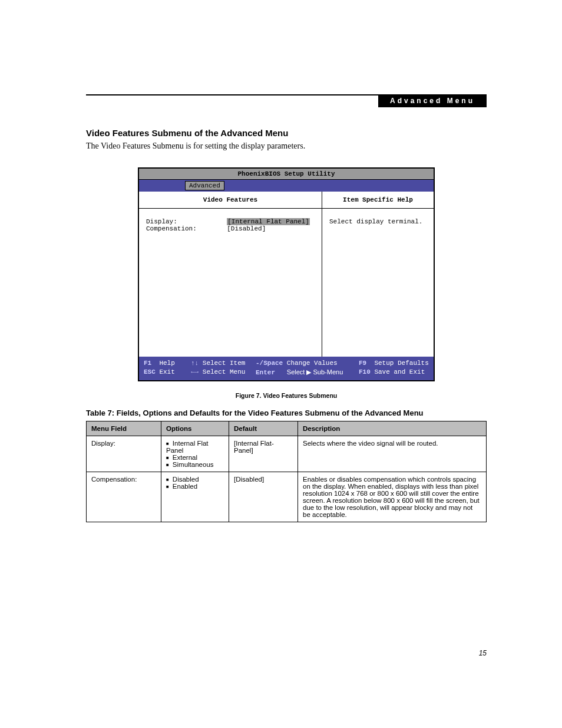  Describe the element at coordinates (286, 368) in the screenshot. I see `bios-footer: F1 Help ↑↓ Select Item -/Space Change Va…` at that location.